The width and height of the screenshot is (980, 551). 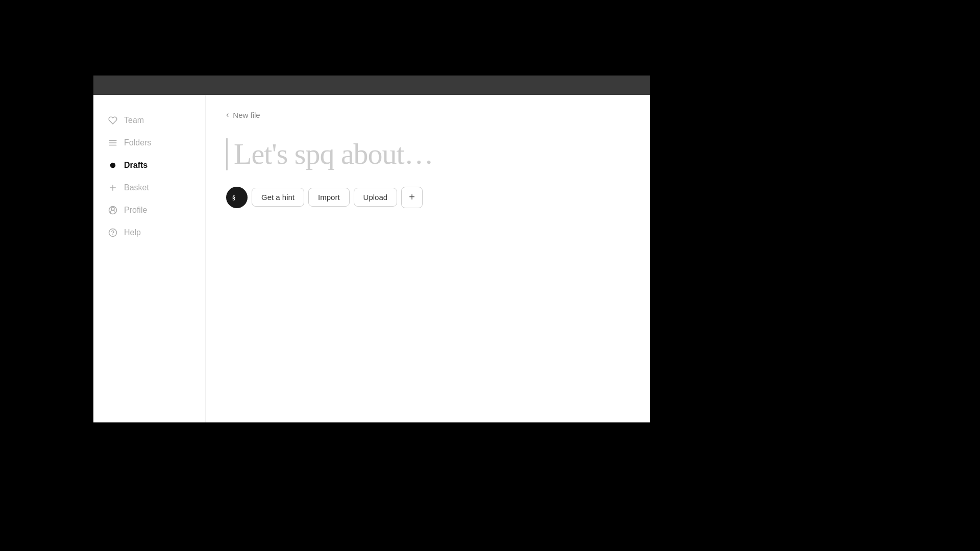 I want to click on basket-icon, so click(x=113, y=188).